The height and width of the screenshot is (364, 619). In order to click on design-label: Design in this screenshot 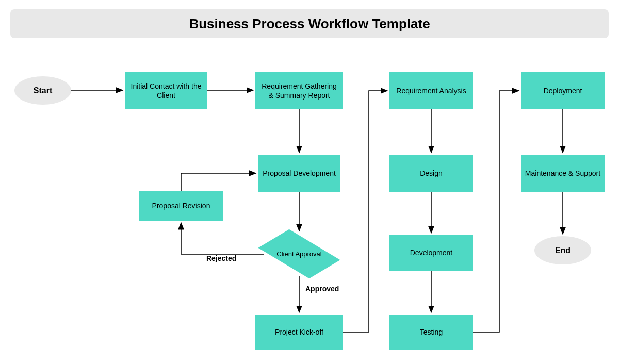, I will do `click(431, 173)`.